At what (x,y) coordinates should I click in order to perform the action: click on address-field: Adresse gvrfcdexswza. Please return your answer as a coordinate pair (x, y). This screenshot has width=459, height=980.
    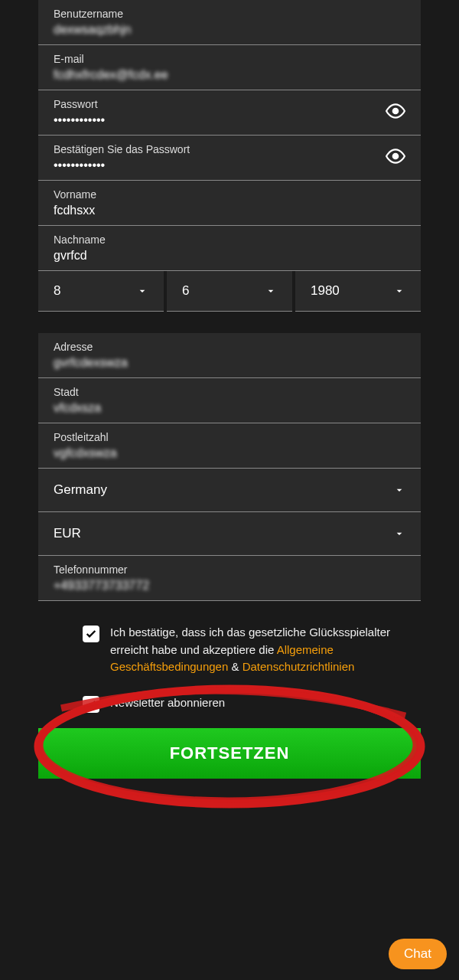
    Looking at the image, I should click on (230, 355).